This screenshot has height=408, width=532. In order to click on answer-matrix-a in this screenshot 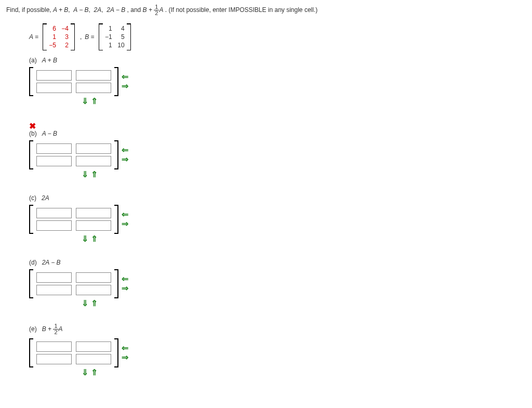, I will do `click(74, 82)`.